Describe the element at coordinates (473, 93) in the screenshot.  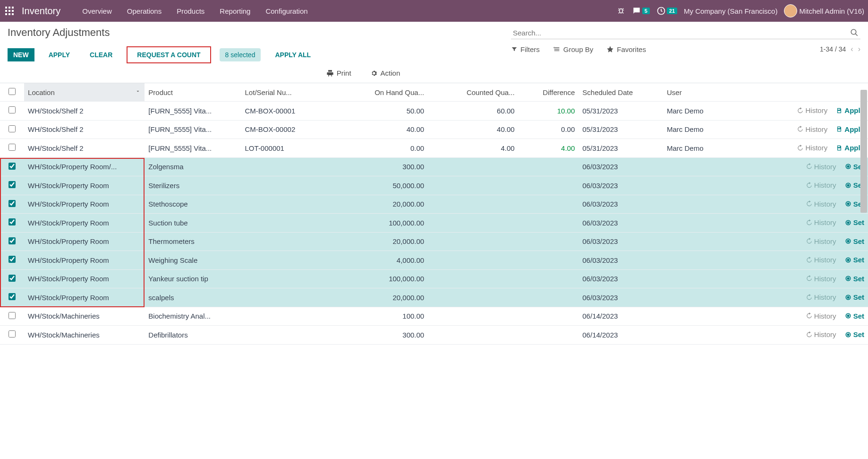
I see `col-counted: Counted Qua...` at that location.